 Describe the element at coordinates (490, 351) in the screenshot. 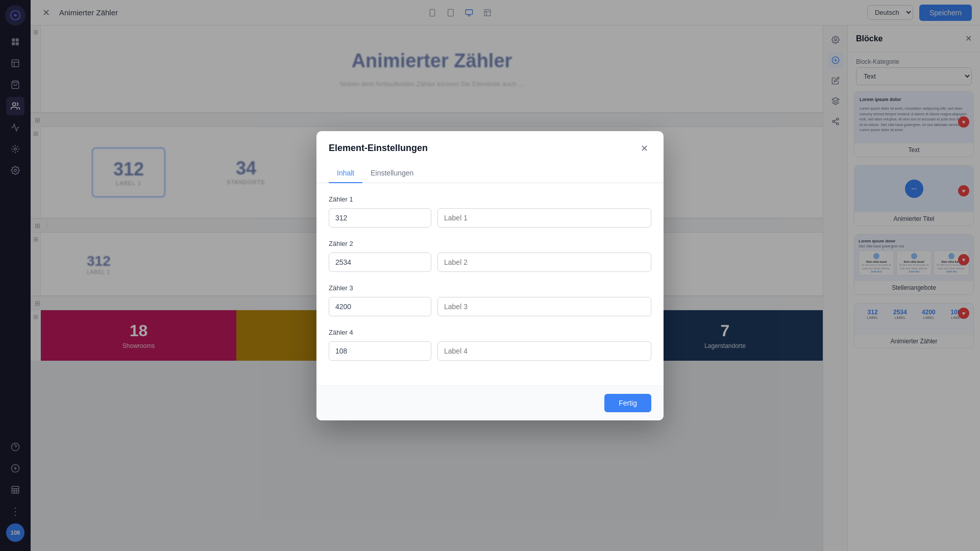

I see `counter-4-inputs` at that location.